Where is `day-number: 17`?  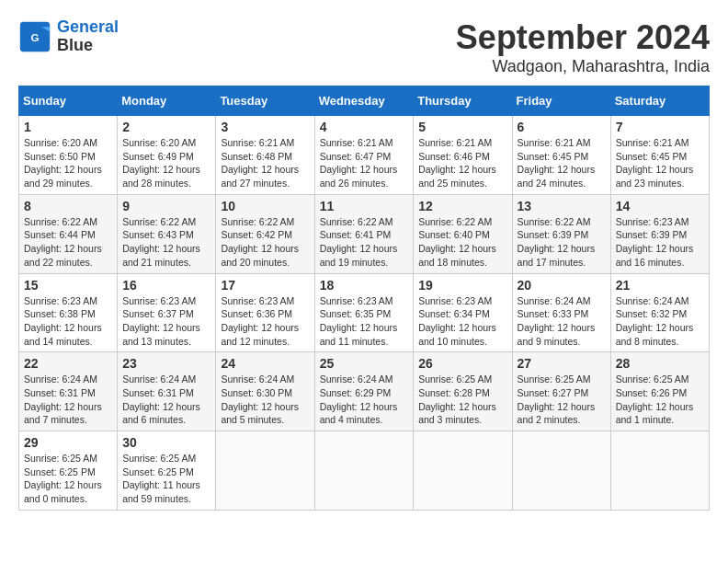
day-number: 17 is located at coordinates (265, 285).